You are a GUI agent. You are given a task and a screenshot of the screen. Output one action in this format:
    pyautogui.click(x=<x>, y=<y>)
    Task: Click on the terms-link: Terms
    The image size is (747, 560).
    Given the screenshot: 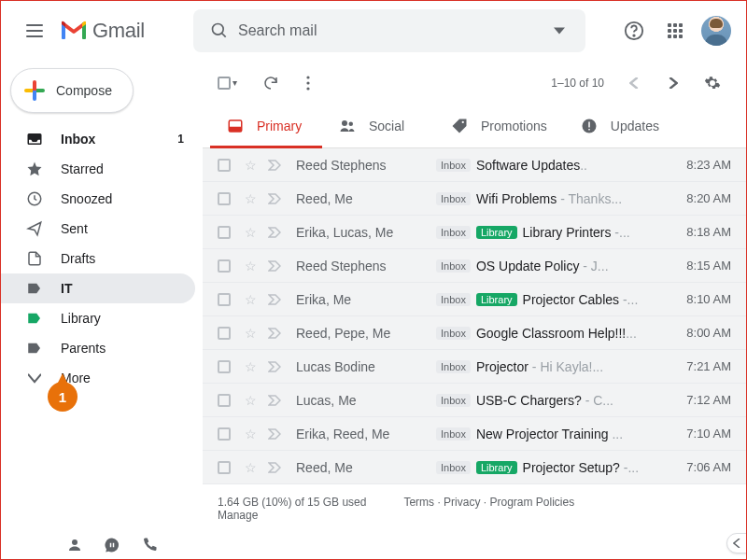 What is the action you would take?
    pyautogui.click(x=418, y=502)
    